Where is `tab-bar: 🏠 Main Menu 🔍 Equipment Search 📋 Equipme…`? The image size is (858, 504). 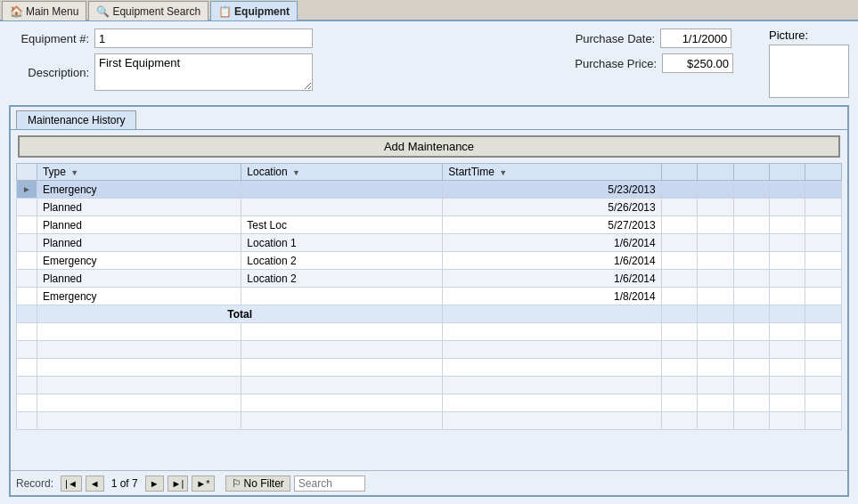 tab-bar: 🏠 Main Menu 🔍 Equipment Search 📋 Equipme… is located at coordinates (429, 11).